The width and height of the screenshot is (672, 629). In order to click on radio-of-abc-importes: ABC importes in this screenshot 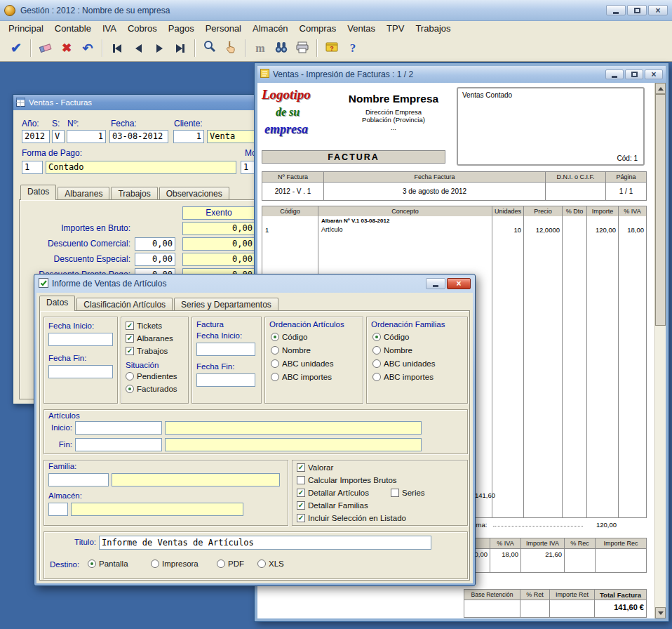, I will do `click(403, 377)`.